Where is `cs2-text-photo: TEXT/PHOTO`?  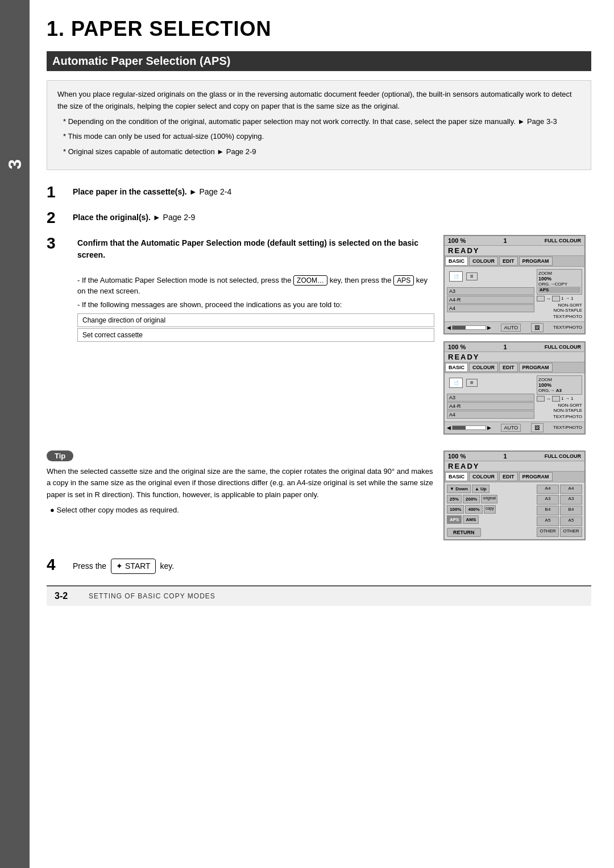 cs2-text-photo: TEXT/PHOTO is located at coordinates (559, 416).